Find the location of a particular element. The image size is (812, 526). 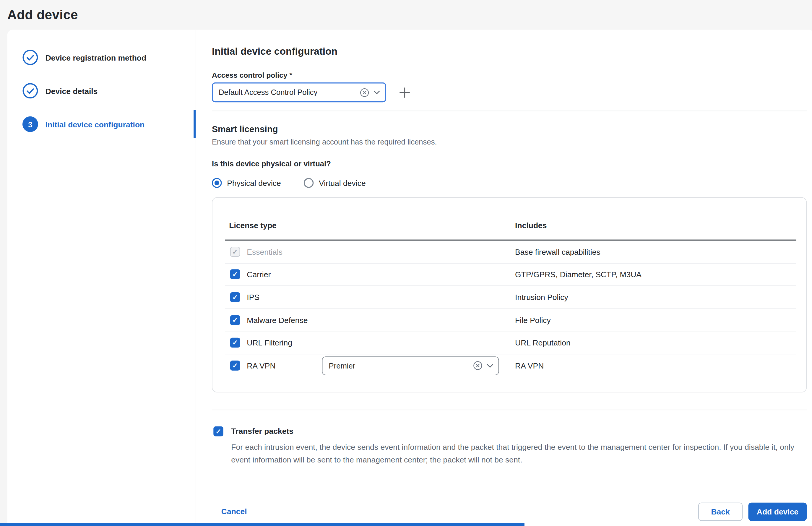

table-row-carrier: Carrier GTP/GPRS, Diameter, SCTP, M3UA is located at coordinates (510, 275).